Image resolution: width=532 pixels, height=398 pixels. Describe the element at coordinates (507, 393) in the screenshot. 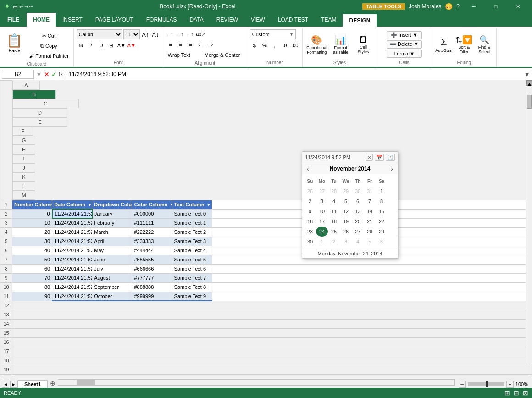

I see `view-normal-icon: ⊞` at that location.